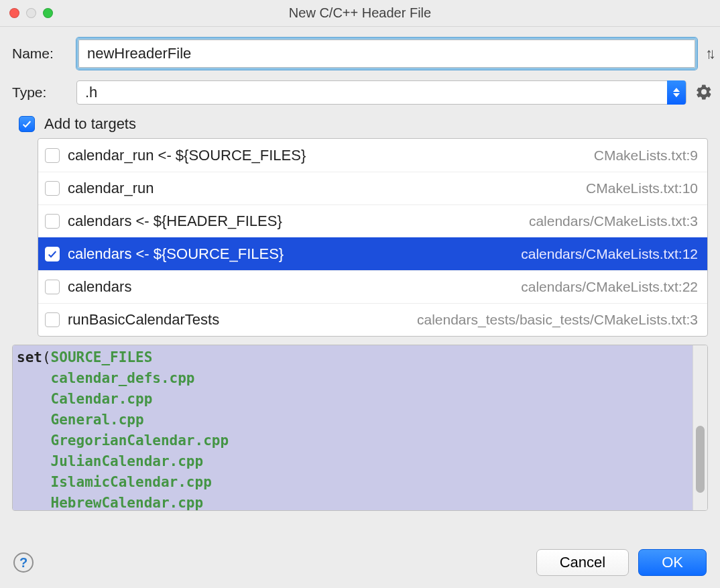  Describe the element at coordinates (373, 188) in the screenshot. I see `target-row: calendar_runCMakeLists.txt:10` at that location.